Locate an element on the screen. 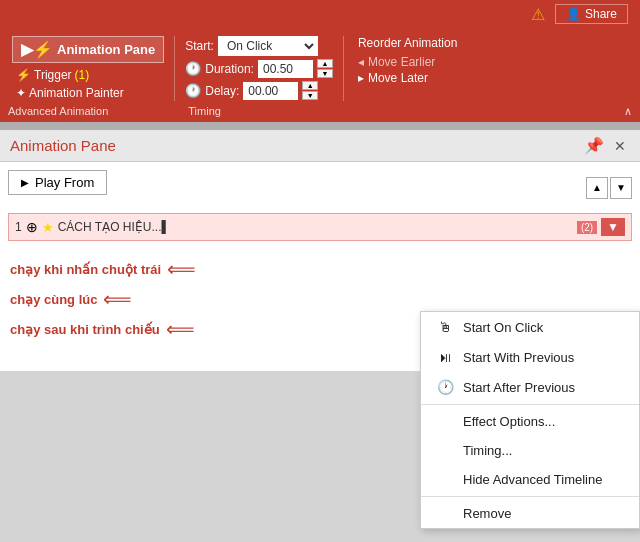 This screenshot has height=542, width=640. annotation-text-1: chạy khi nhấn chuột trái is located at coordinates (86, 270).